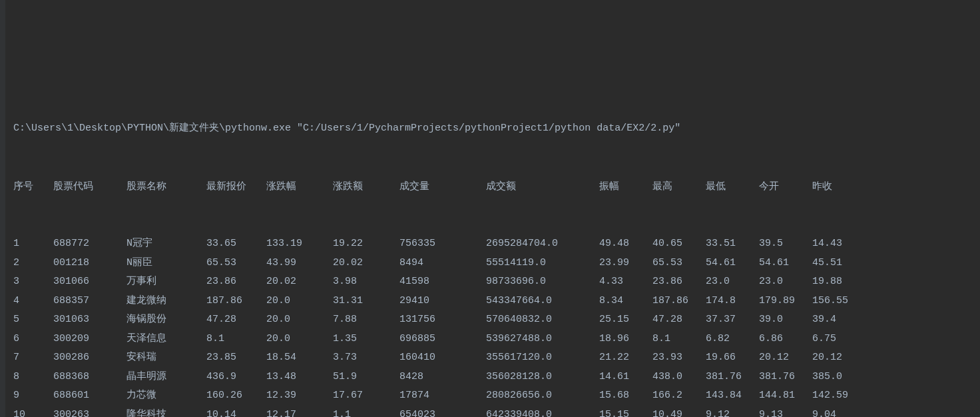 The image size is (980, 417). I want to click on cell-volume: 131756, so click(443, 320).